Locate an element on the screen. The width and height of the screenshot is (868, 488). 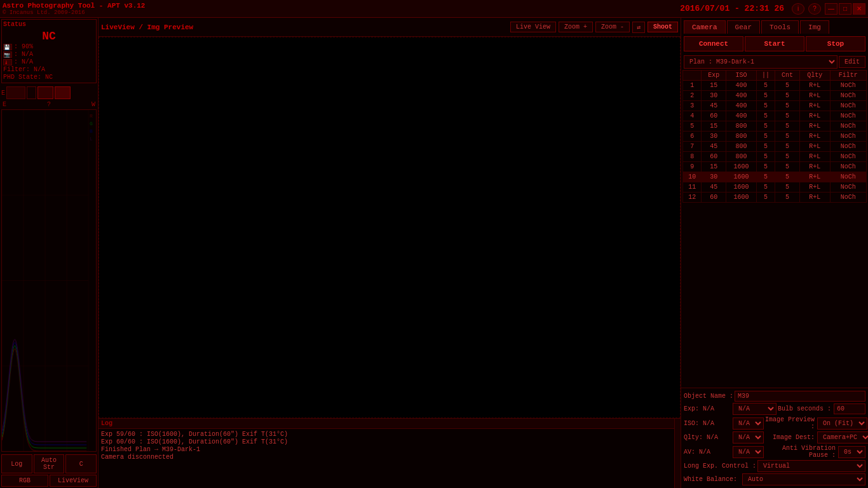
table-row: 1030160055R+LNoCh is located at coordinates (775, 177).